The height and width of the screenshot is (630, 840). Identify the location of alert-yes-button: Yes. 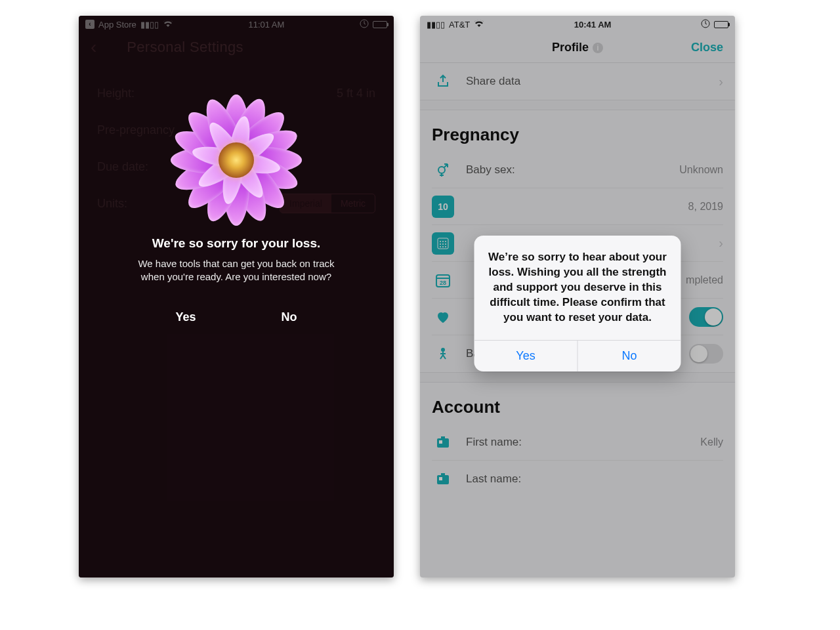
(526, 356).